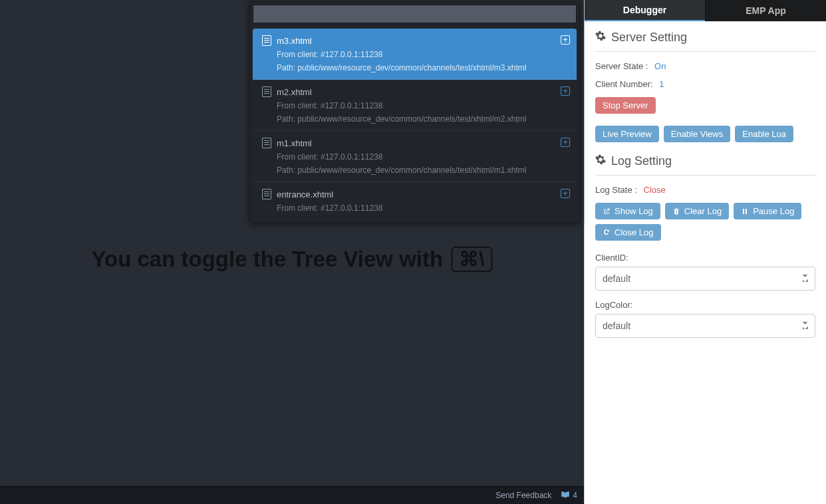 This screenshot has height=504, width=826. I want to click on palette-search-input, so click(415, 14).